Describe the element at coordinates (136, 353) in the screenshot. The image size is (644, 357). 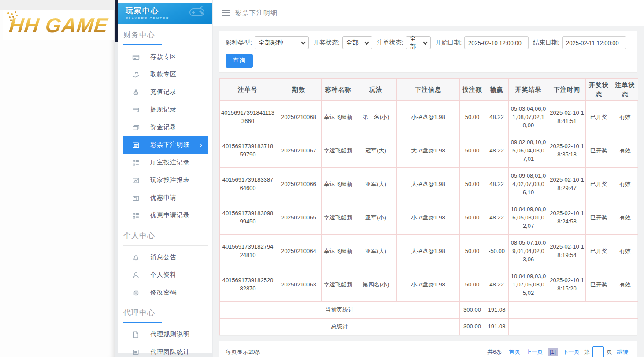
I see `agent-team-icon` at that location.